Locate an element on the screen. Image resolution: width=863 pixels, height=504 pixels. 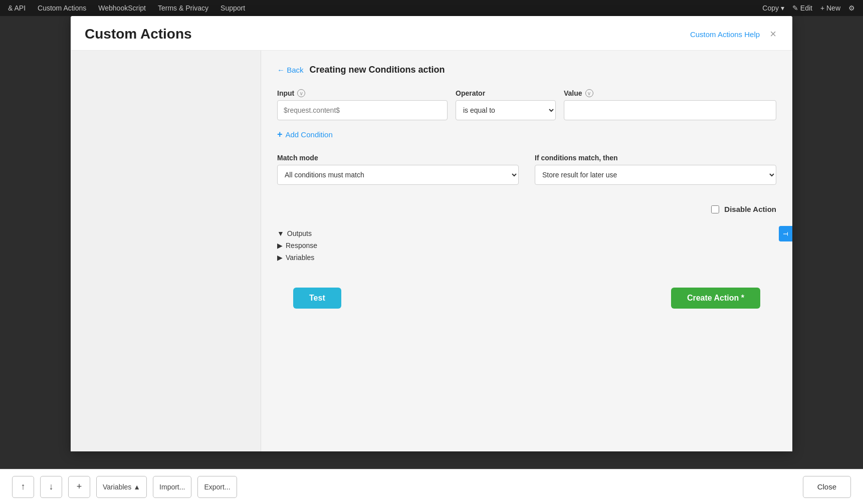
value-label: Value v is located at coordinates (670, 93).